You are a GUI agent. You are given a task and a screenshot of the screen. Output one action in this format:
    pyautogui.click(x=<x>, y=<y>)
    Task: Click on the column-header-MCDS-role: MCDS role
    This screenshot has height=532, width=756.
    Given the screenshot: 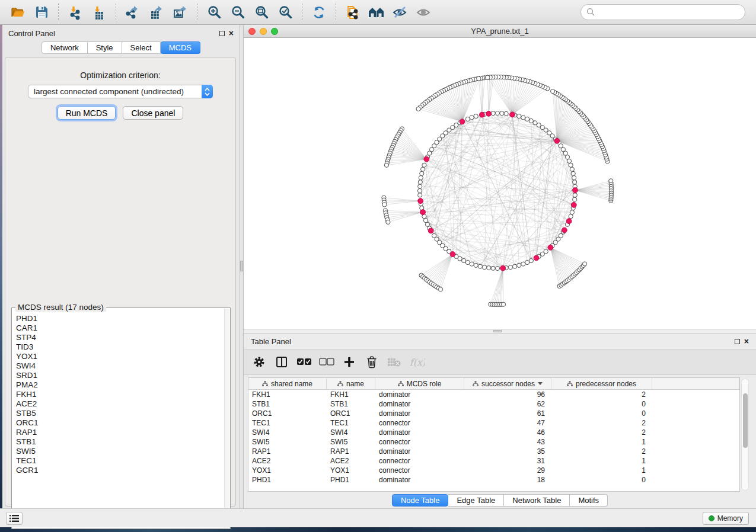 What is the action you would take?
    pyautogui.click(x=420, y=384)
    